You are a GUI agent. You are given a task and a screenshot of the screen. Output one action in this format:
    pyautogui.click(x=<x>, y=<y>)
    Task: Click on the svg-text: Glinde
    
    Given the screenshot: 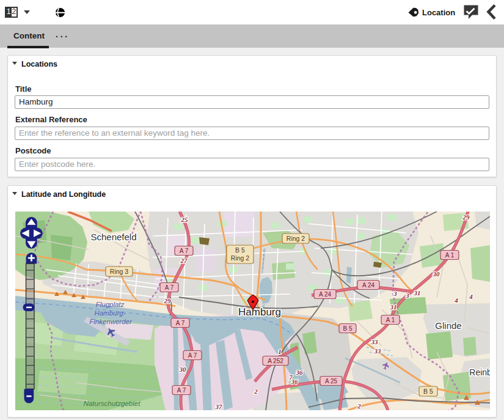 What is the action you would take?
    pyautogui.click(x=448, y=325)
    